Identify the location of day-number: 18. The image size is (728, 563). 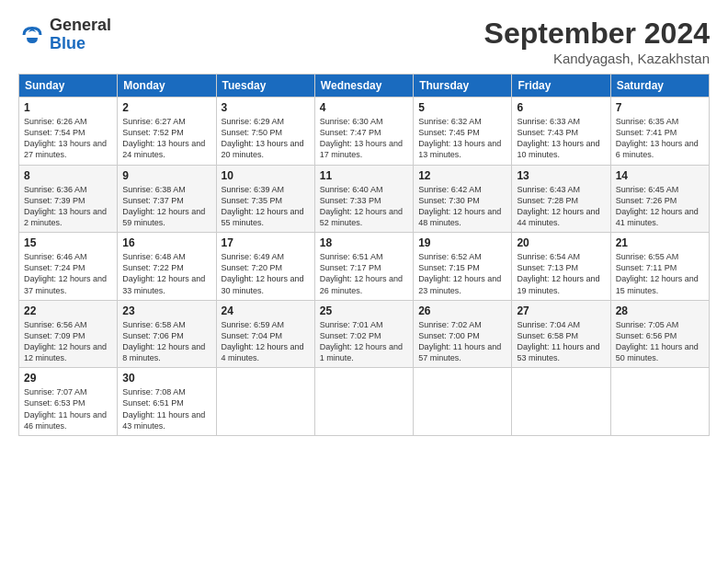
(364, 243).